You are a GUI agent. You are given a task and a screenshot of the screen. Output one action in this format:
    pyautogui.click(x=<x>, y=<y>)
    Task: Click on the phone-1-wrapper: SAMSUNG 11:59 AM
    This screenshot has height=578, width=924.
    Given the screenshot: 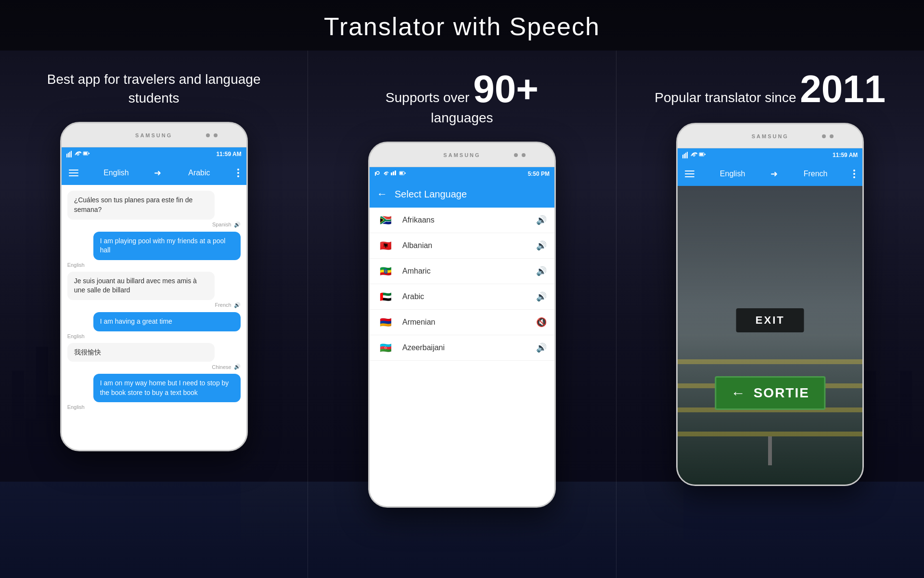 What is the action you would take?
    pyautogui.click(x=154, y=287)
    